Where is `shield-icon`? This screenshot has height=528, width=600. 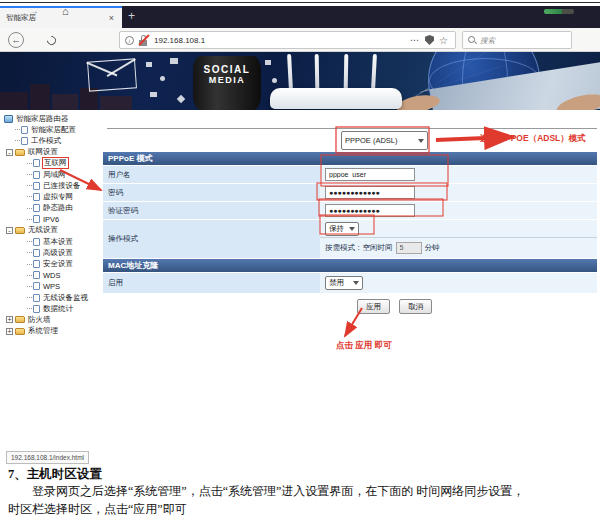 shield-icon is located at coordinates (430, 40).